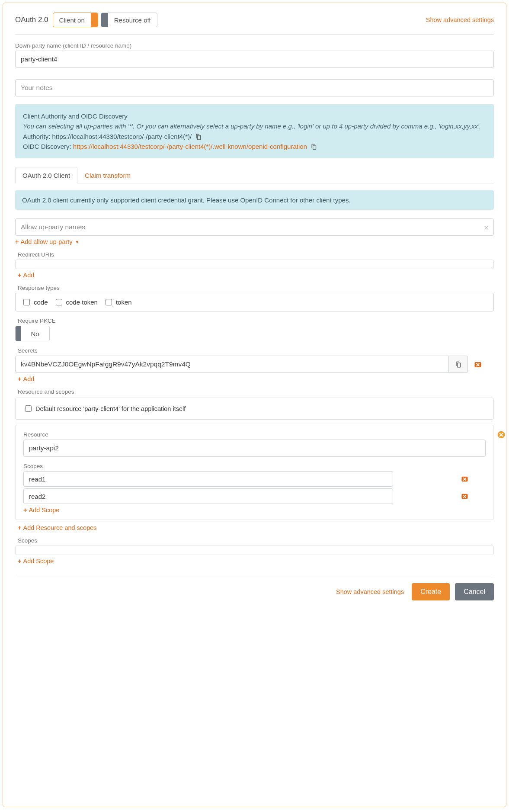 The width and height of the screenshot is (509, 812). What do you see at coordinates (34, 20) in the screenshot?
I see `page-title: OAuth 2.0` at bounding box center [34, 20].